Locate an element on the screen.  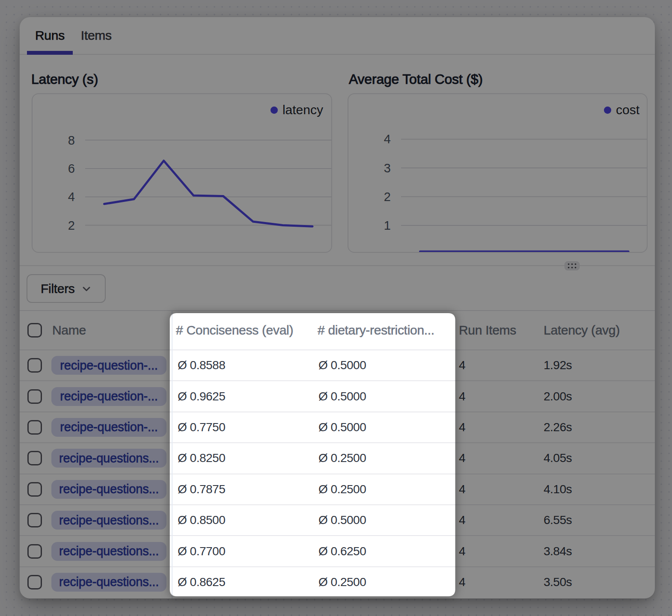
cell-latency-avg: 4.10s is located at coordinates (558, 489).